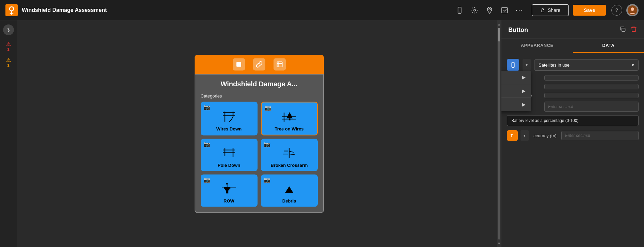 The height and width of the screenshot is (247, 644). Describe the element at coordinates (9, 44) in the screenshot. I see `error-icon: ⚠` at that location.